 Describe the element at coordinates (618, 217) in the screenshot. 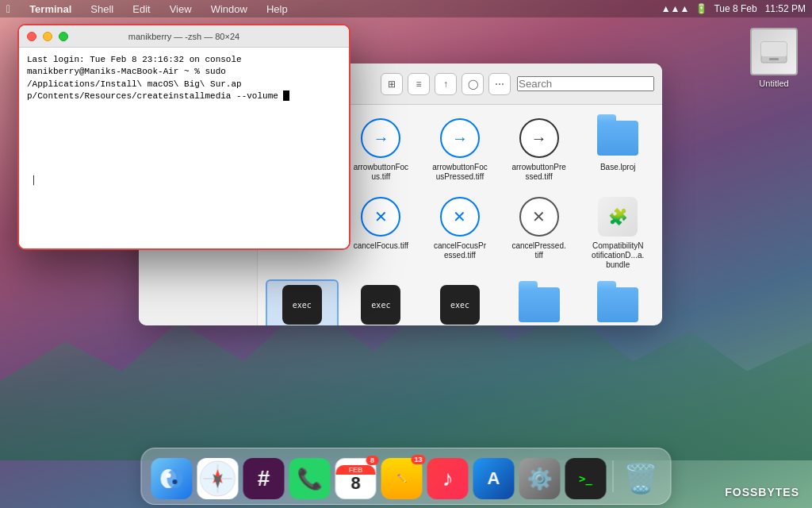

I see `compat-bundle-icon: 🧩` at that location.